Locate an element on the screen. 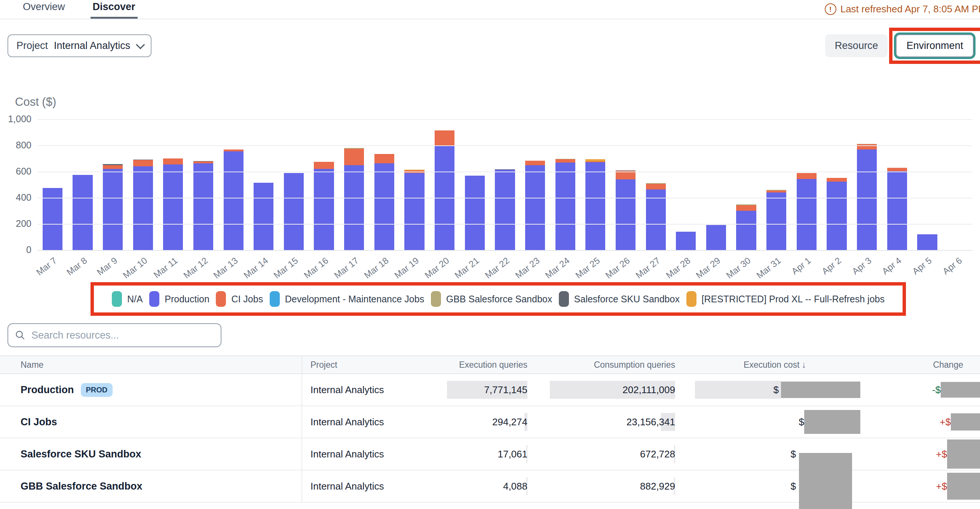 Image resolution: width=980 pixels, height=509 pixels. legend-item: Development - Maintenance Jobs is located at coordinates (347, 299).